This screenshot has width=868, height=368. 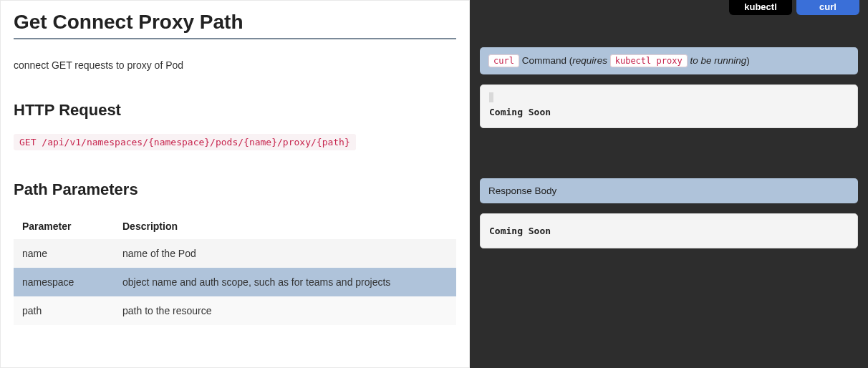 I want to click on curl-chip: curl, so click(x=504, y=61).